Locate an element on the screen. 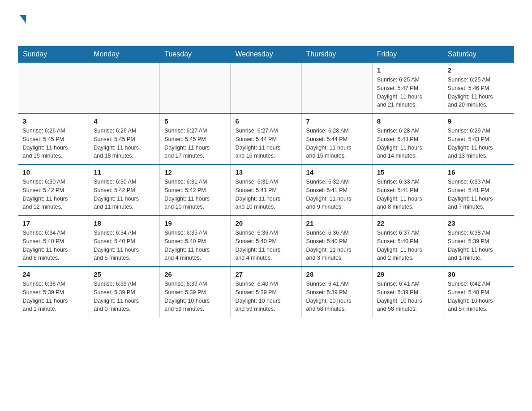 The image size is (532, 411). day-number: 10 is located at coordinates (54, 172).